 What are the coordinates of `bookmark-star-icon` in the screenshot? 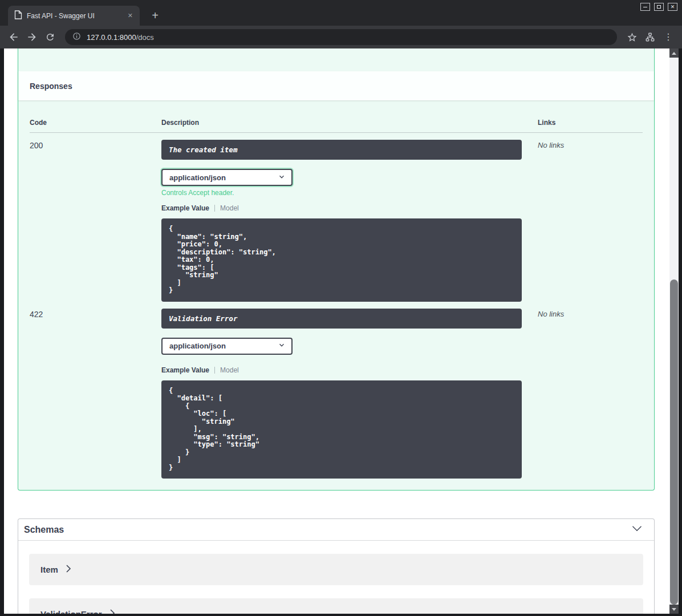 It's located at (632, 37).